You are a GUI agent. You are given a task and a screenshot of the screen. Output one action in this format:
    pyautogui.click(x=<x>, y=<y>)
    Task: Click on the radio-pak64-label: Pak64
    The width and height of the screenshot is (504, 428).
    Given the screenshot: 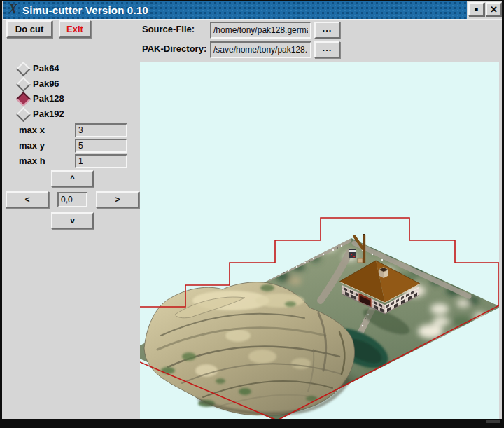 What is the action you would take?
    pyautogui.click(x=46, y=69)
    